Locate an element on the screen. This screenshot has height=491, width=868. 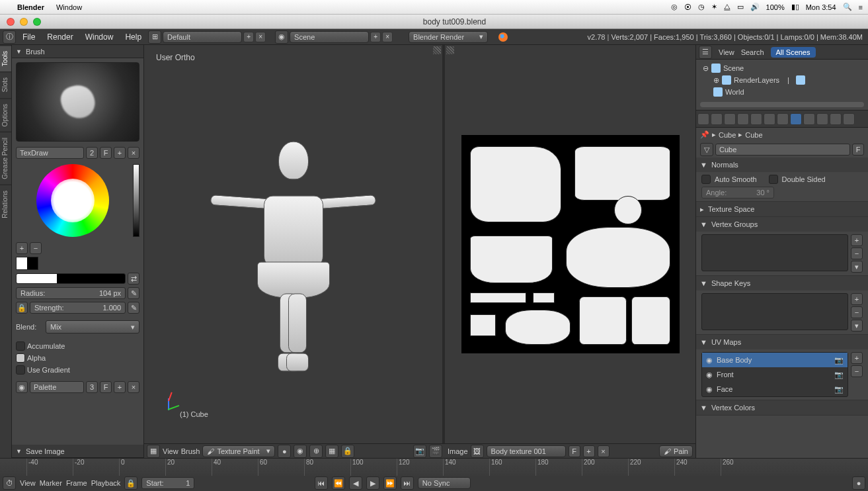
brush-fake-user: F is located at coordinates (106, 153).